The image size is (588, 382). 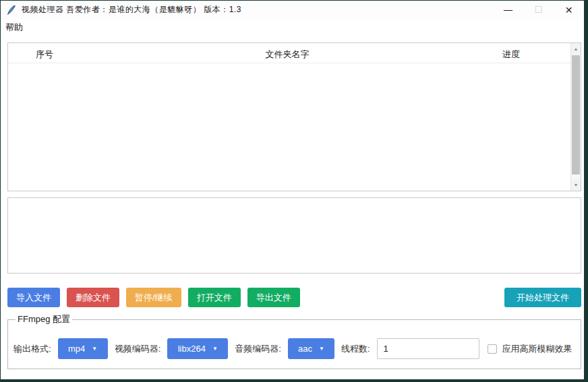 What do you see at coordinates (214, 298) in the screenshot?
I see `open-files-button: 打开文件` at bounding box center [214, 298].